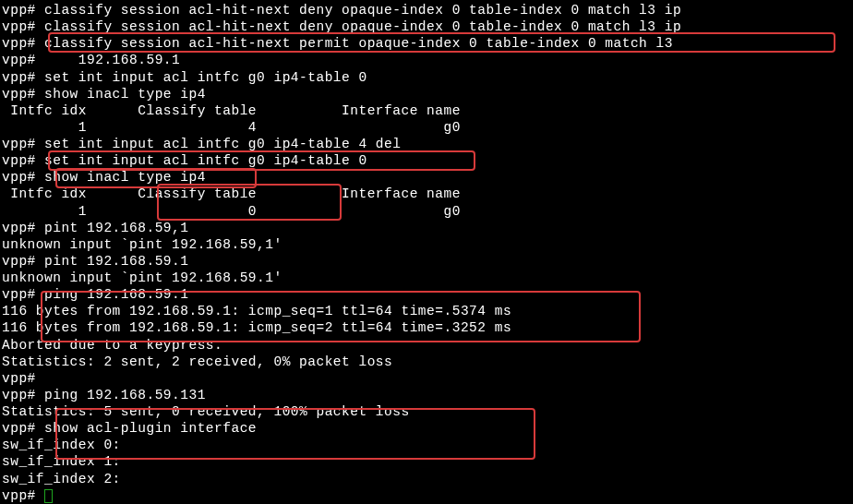 The width and height of the screenshot is (853, 504). Describe the element at coordinates (90, 60) in the screenshot. I see `terminal-text: vpp# 192.168.59.1` at that location.